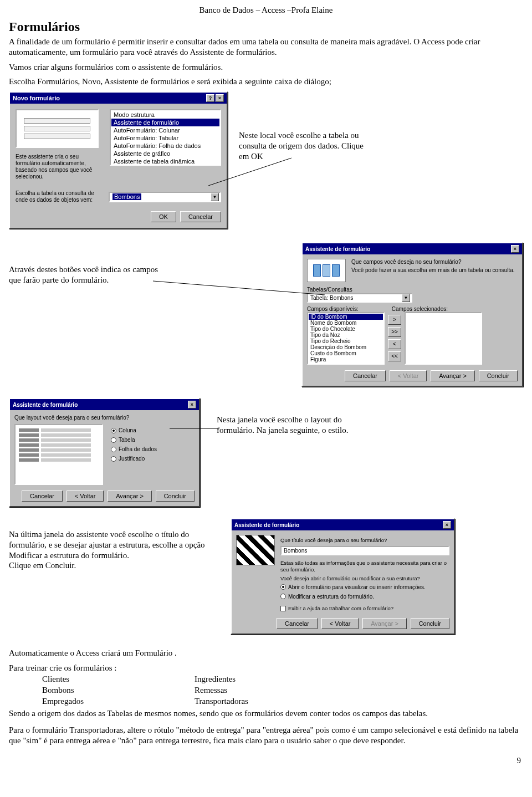 The image size is (532, 797). What do you see at coordinates (266, 10) in the screenshot?
I see `page-header: Banco de Dados – Access –Profa Elaine` at bounding box center [266, 10].